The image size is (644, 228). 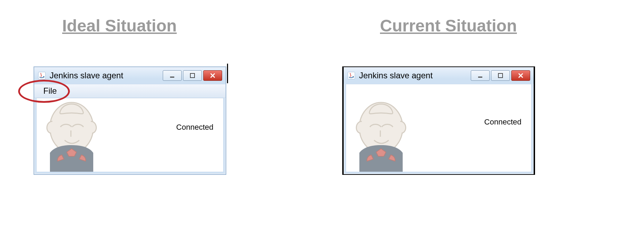 I want to click on stray-caret, so click(x=228, y=73).